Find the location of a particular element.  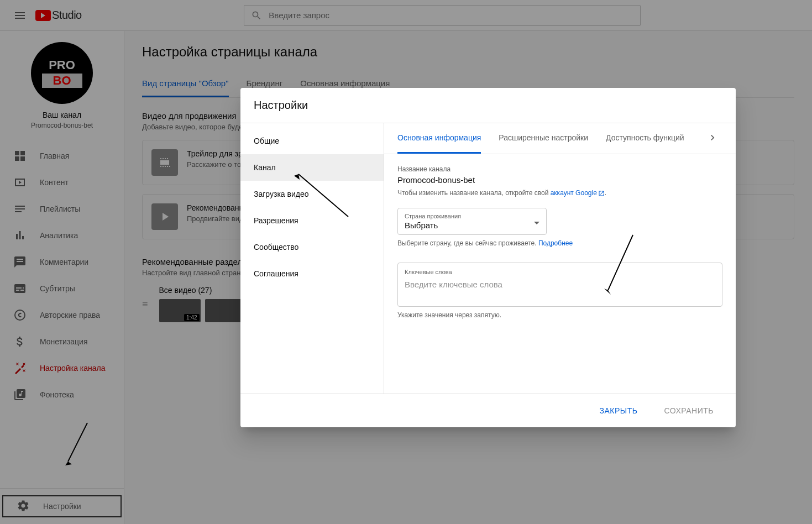

keywords-help: Укажите значения через запятую. is located at coordinates (560, 315).